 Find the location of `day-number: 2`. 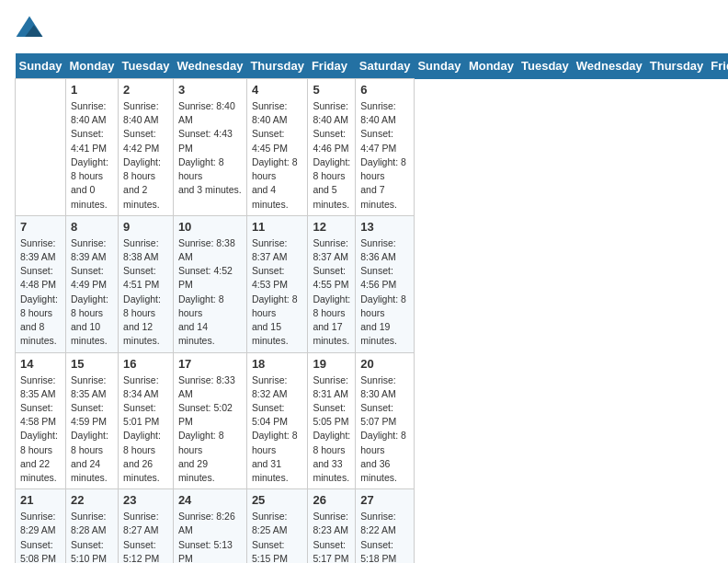

day-number: 2 is located at coordinates (145, 90).